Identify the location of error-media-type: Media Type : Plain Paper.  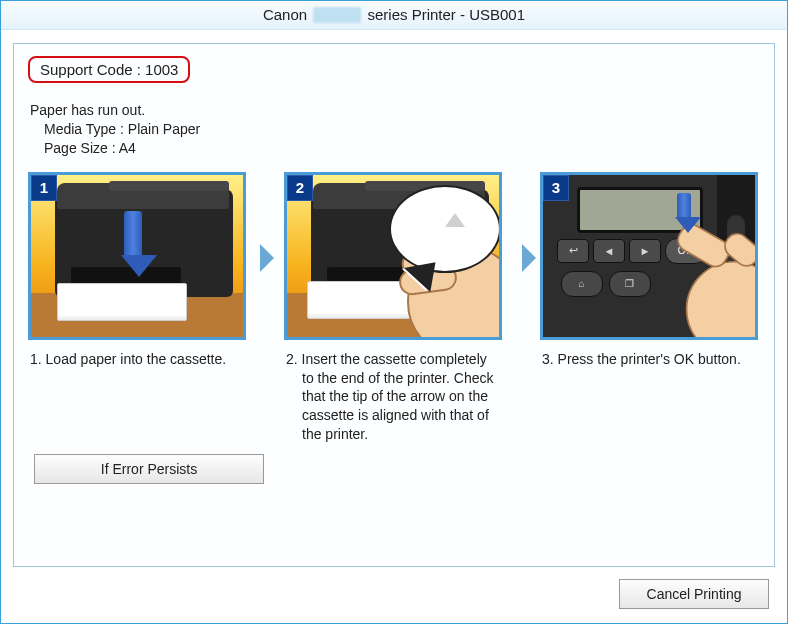
(402, 130).